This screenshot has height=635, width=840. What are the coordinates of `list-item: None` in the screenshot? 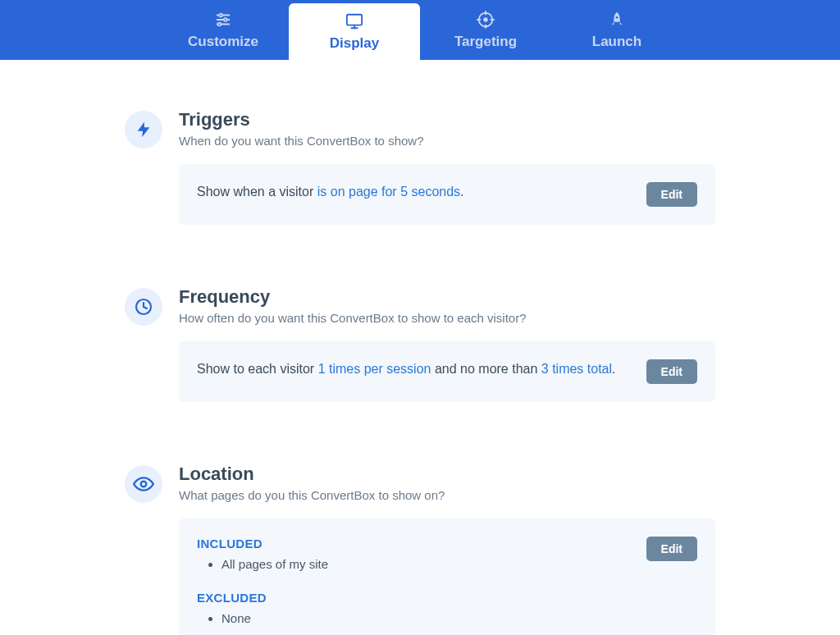 It's located at (426, 619).